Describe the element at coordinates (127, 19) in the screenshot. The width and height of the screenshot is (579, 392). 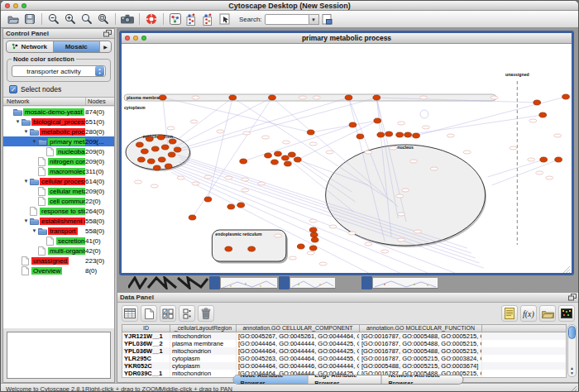
I see `snapshot-camera-icon` at that location.